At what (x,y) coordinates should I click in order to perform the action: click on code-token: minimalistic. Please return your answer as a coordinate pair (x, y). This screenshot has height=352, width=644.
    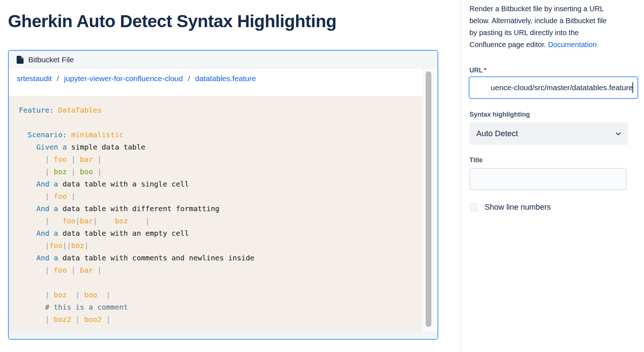
    Looking at the image, I should click on (98, 135).